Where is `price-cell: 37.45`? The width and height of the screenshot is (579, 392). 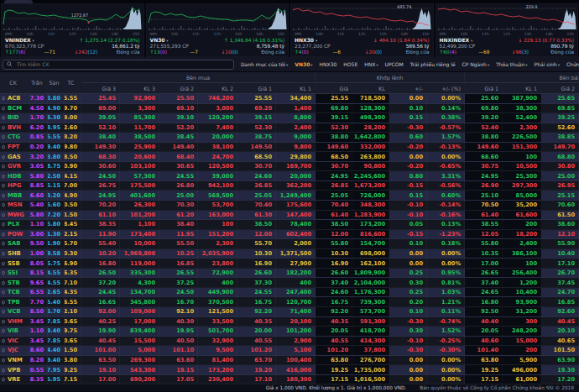 price-cell: 37.45 is located at coordinates (561, 282).